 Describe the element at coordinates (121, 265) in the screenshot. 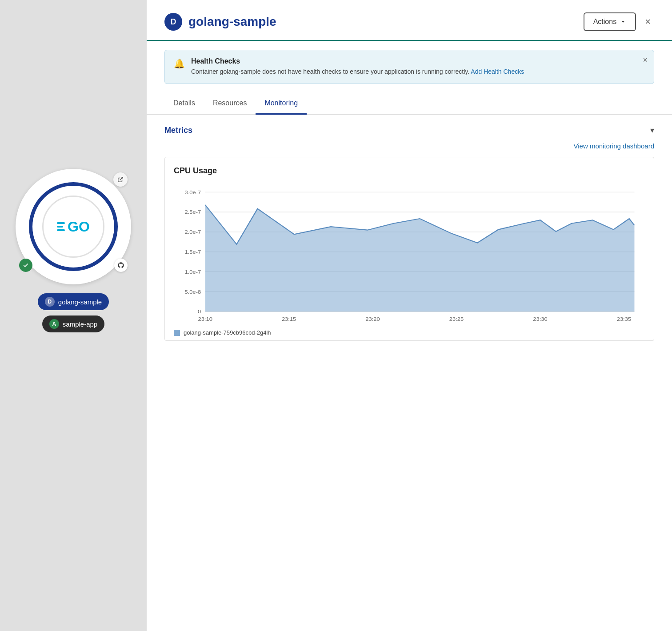

I see `github-badge` at that location.